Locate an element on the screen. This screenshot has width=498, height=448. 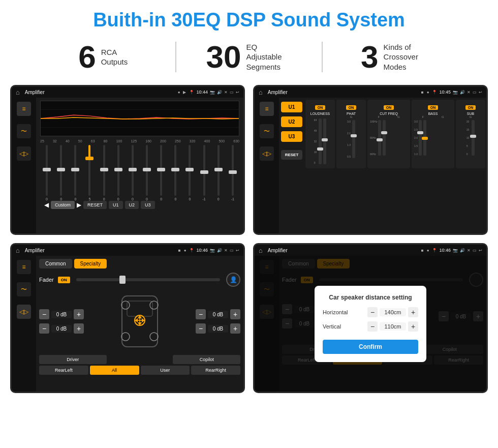
eq-slider-10: 0 is located at coordinates (190, 173).